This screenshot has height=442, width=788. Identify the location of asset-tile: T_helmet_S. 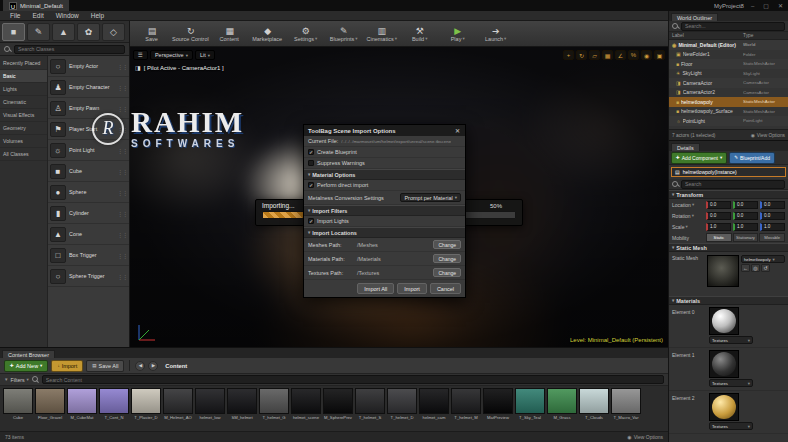
(370, 408).